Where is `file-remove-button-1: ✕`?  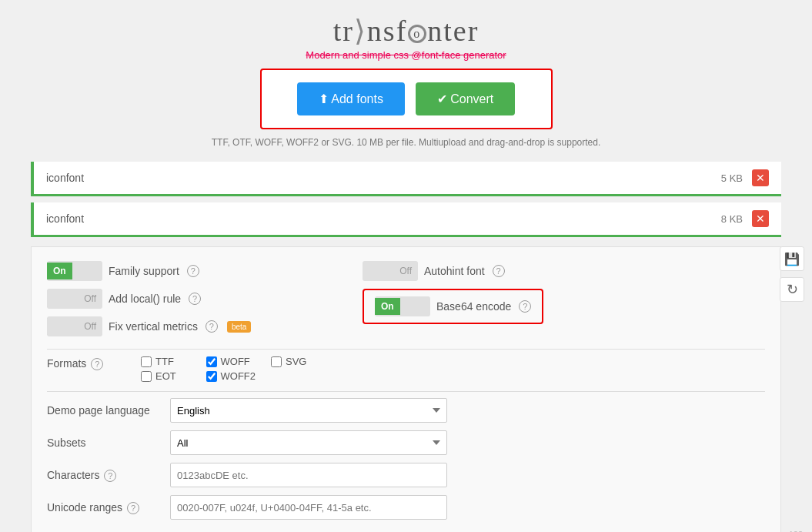 file-remove-button-1: ✕ is located at coordinates (760, 178).